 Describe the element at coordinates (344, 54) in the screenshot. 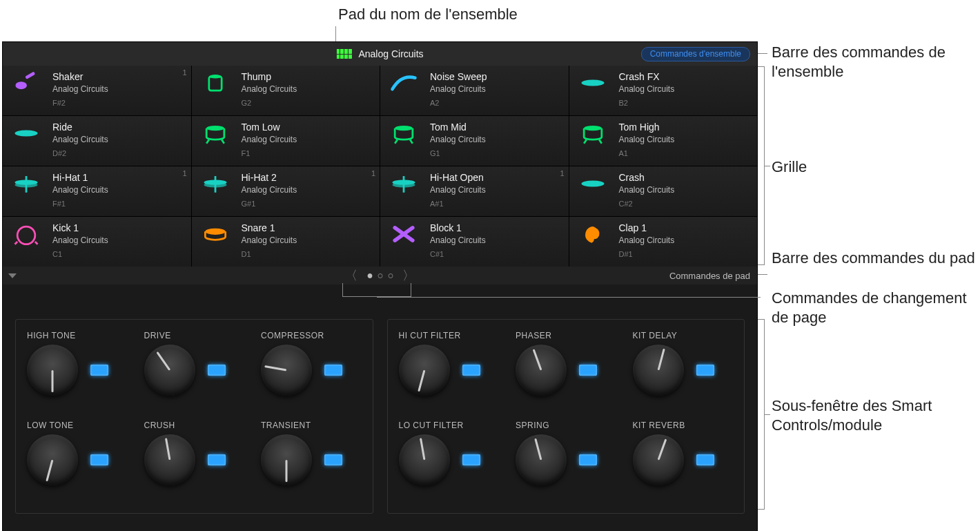

I see `kit-grid-icon` at that location.